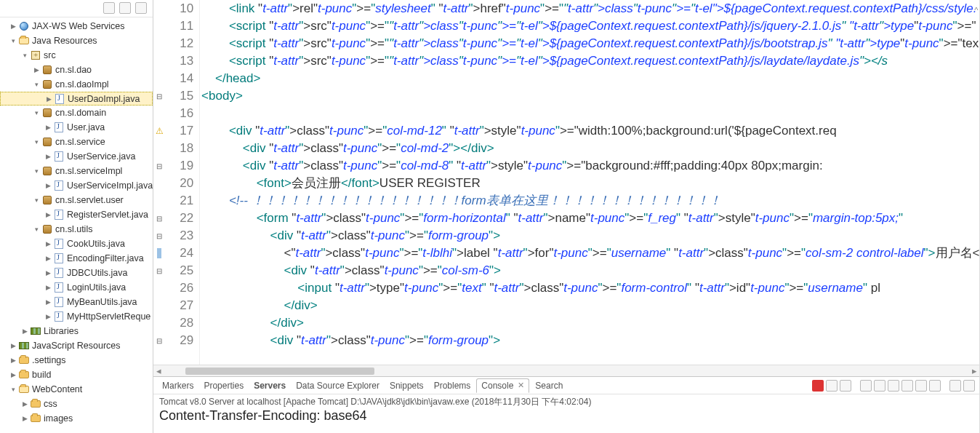  What do you see at coordinates (76, 317) in the screenshot?
I see `tree-file-myhttpservletreque: ▶MyHttpServletReque` at bounding box center [76, 317].